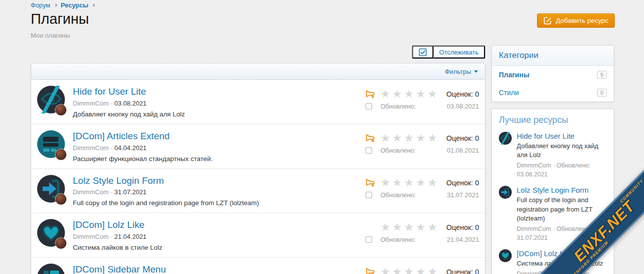 This screenshot has height=274, width=644. I want to click on chevron-right-icon, so click(55, 5).